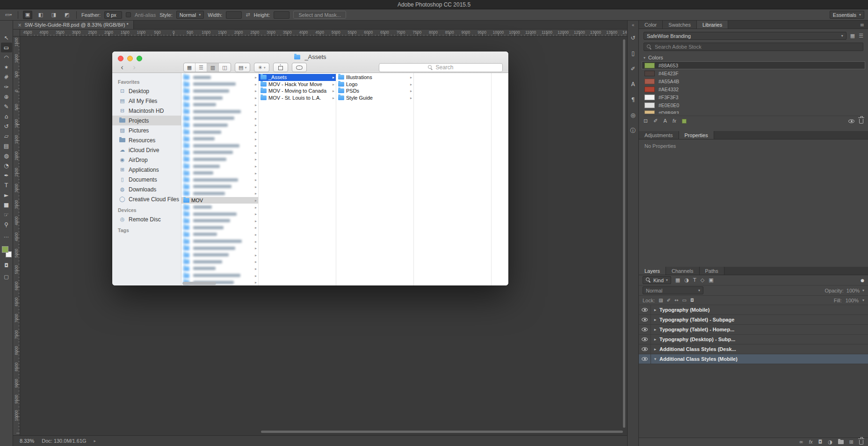 The image size is (868, 446). Describe the element at coordinates (678, 280) in the screenshot. I see `filter-pixel-layers-icon: ▦` at that location.